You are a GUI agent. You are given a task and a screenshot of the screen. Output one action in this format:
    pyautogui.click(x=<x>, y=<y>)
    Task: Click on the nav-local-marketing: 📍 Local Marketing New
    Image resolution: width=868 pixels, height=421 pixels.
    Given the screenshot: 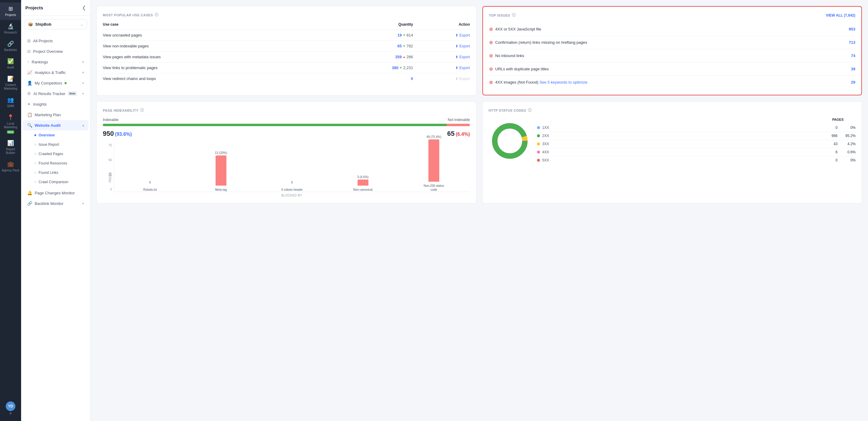 What is the action you would take?
    pyautogui.click(x=11, y=124)
    